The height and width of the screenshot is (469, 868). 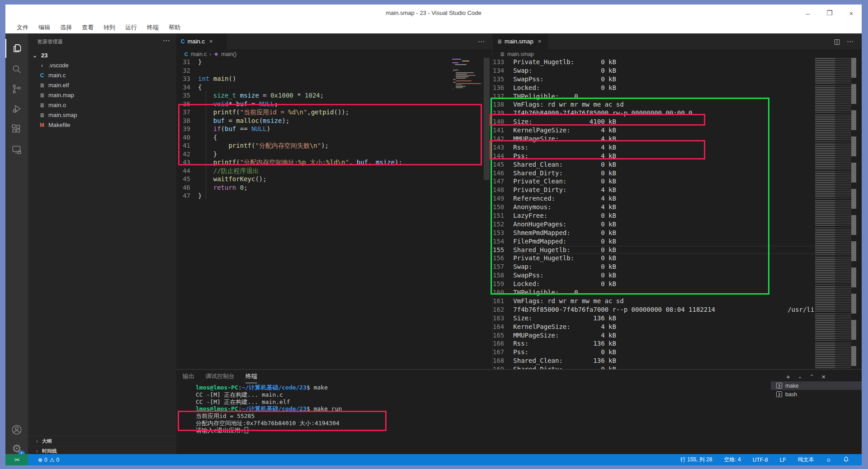 I want to click on feedback-icon: ☺, so click(x=829, y=460).